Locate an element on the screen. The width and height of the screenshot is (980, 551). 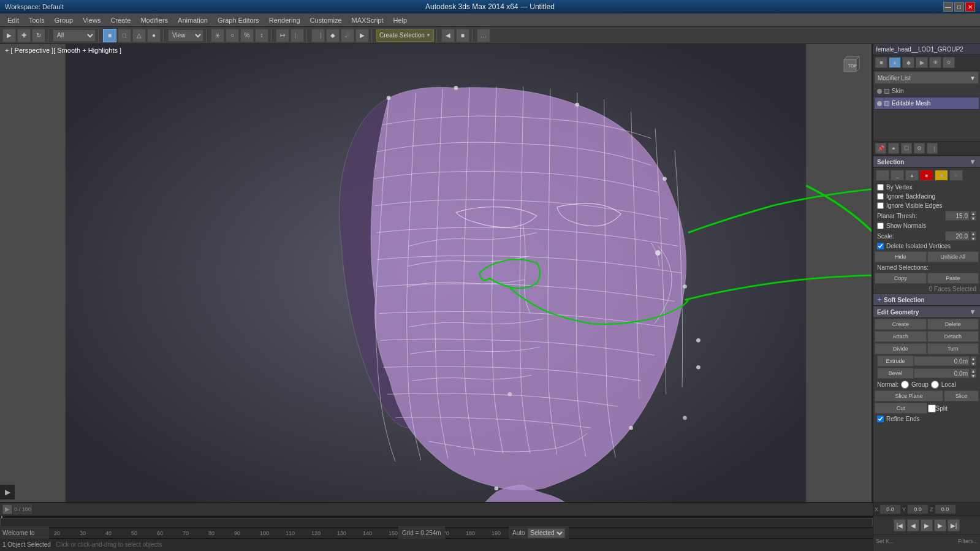
face-sel-icon: ▲ is located at coordinates (912, 175).